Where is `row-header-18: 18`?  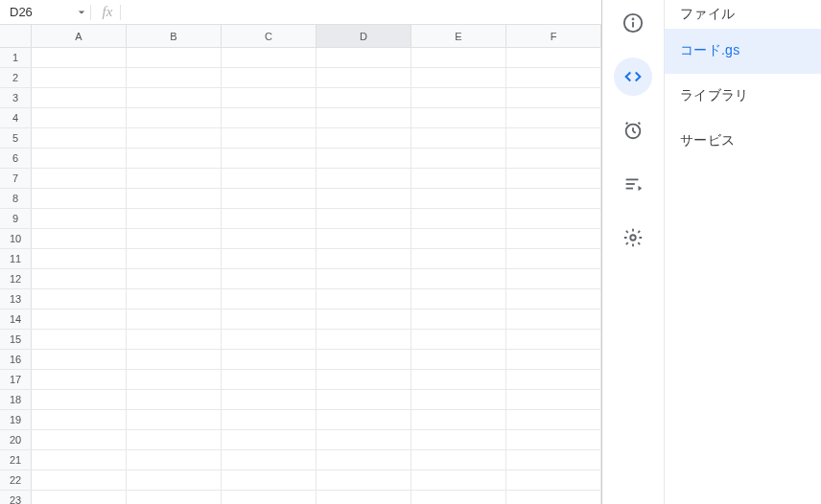
row-header-18: 18 is located at coordinates (15, 400).